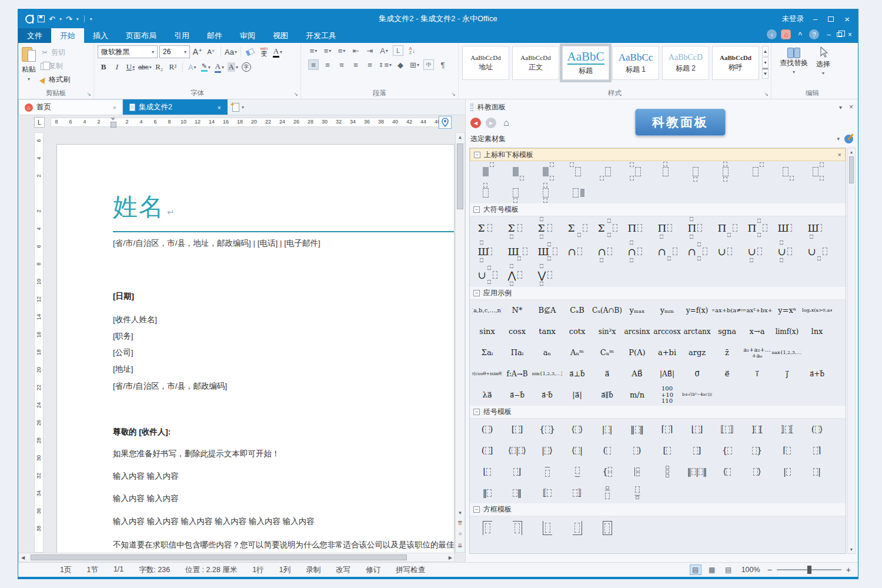  What do you see at coordinates (712, 570) in the screenshot?
I see `web-view-icon: ▦` at bounding box center [712, 570].